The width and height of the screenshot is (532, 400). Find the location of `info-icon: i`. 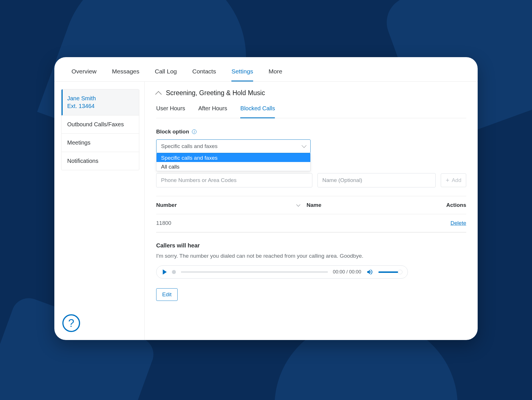

info-icon: i is located at coordinates (194, 132).